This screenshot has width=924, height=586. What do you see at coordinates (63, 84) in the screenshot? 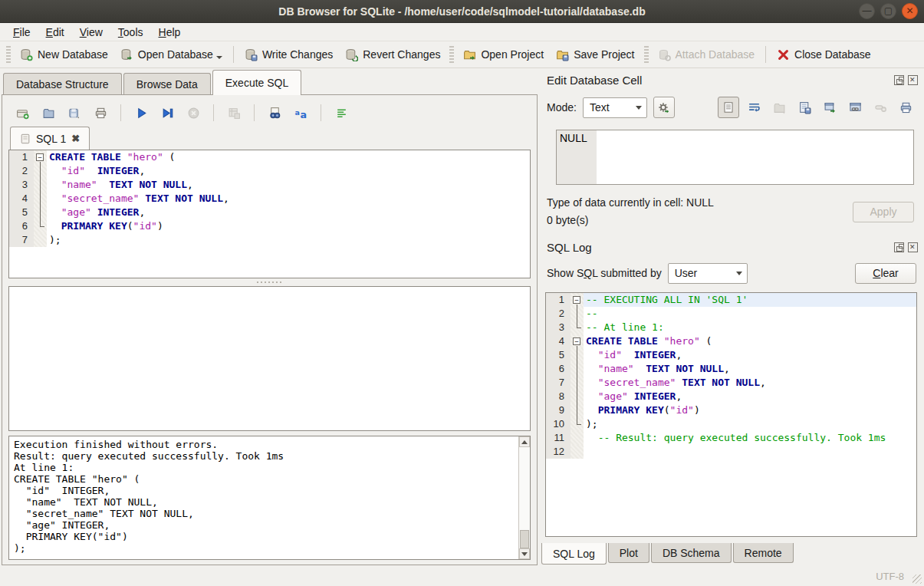
I see `tab-database-structure: Database Structure` at bounding box center [63, 84].